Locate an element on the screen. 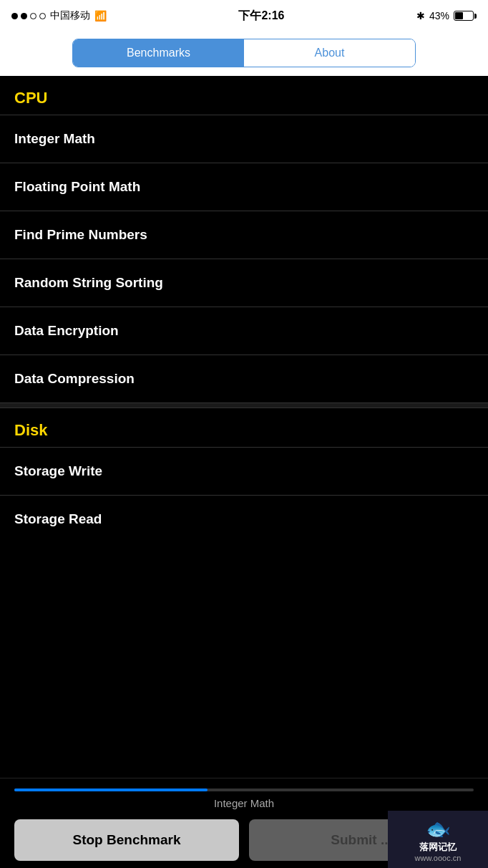 The height and width of the screenshot is (868, 488). item-float-math: Floating Point Math is located at coordinates (77, 186).